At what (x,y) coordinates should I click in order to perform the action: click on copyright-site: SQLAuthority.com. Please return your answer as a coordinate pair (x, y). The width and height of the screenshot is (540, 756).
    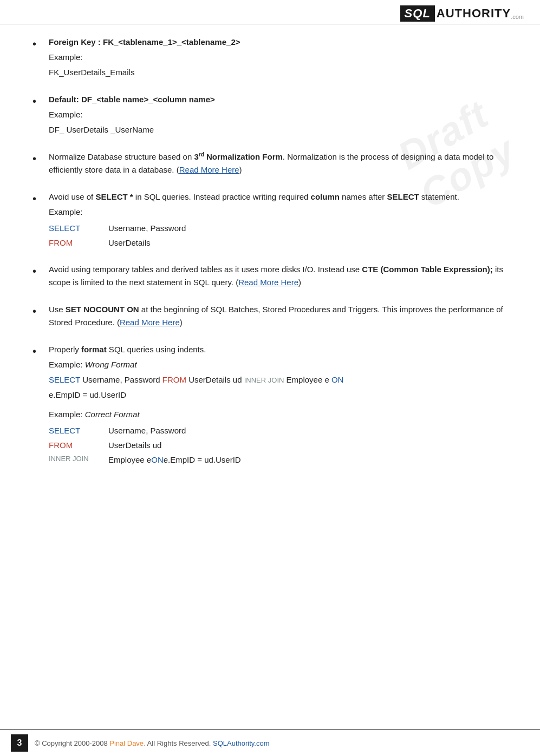
    Looking at the image, I should click on (242, 744).